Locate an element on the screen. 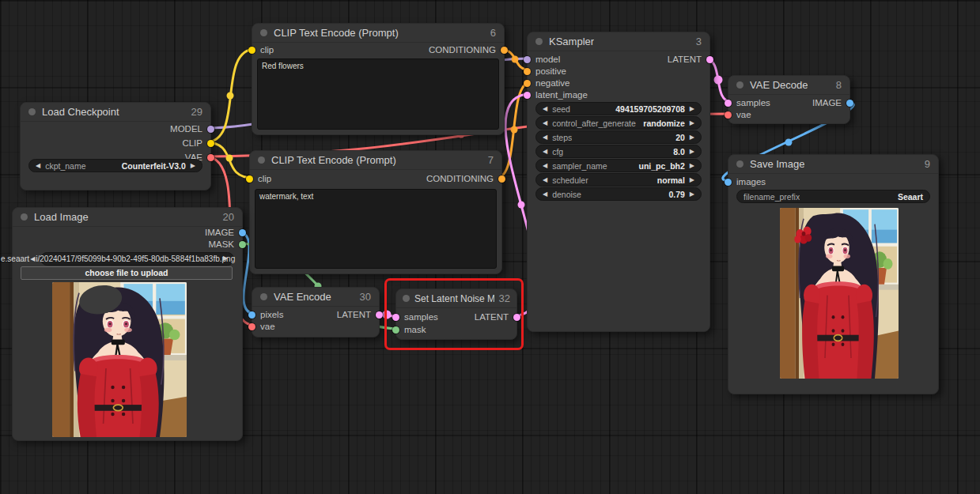 The width and height of the screenshot is (980, 494). output-clip: CLIP is located at coordinates (196, 143).